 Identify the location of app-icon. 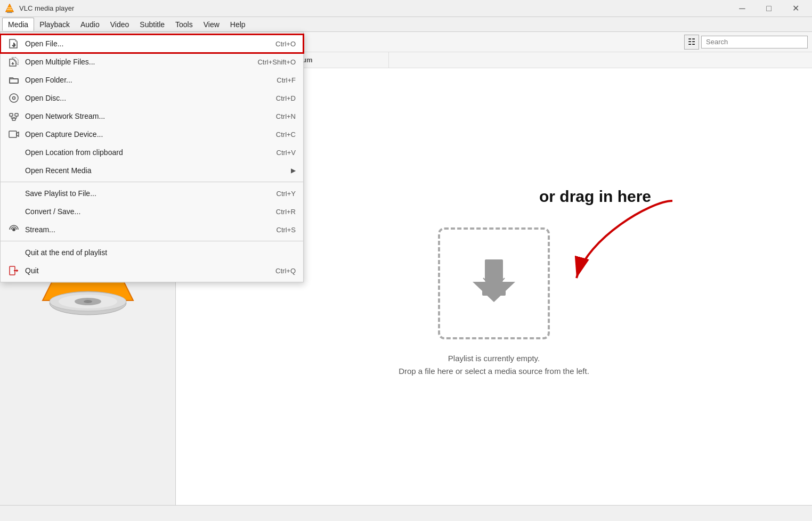
(10, 9).